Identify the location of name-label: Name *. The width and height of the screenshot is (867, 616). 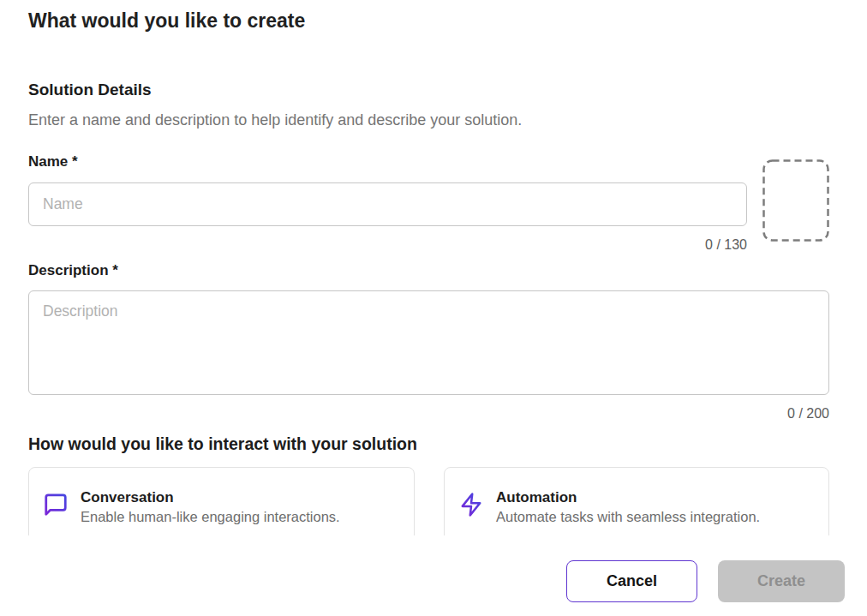
(53, 162).